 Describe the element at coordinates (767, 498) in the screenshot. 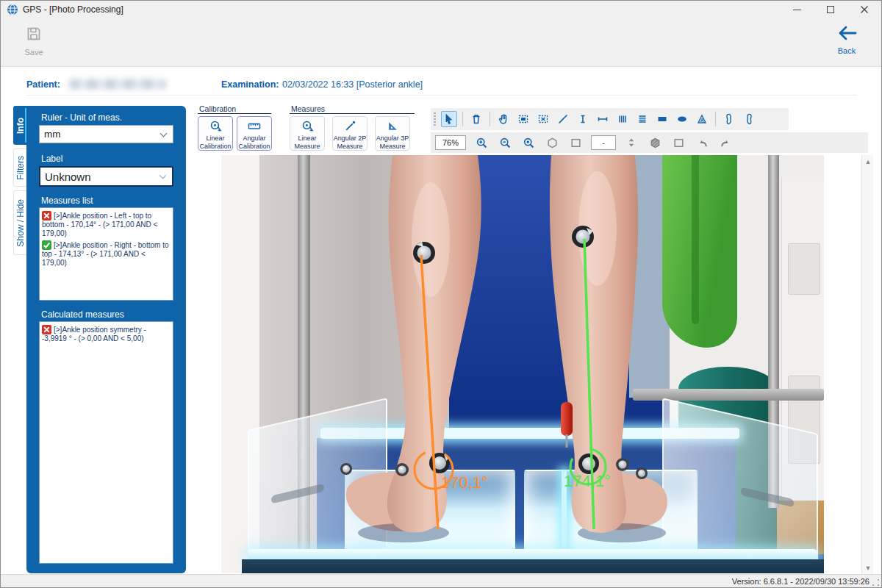

I see `photo-plexi-handle` at that location.